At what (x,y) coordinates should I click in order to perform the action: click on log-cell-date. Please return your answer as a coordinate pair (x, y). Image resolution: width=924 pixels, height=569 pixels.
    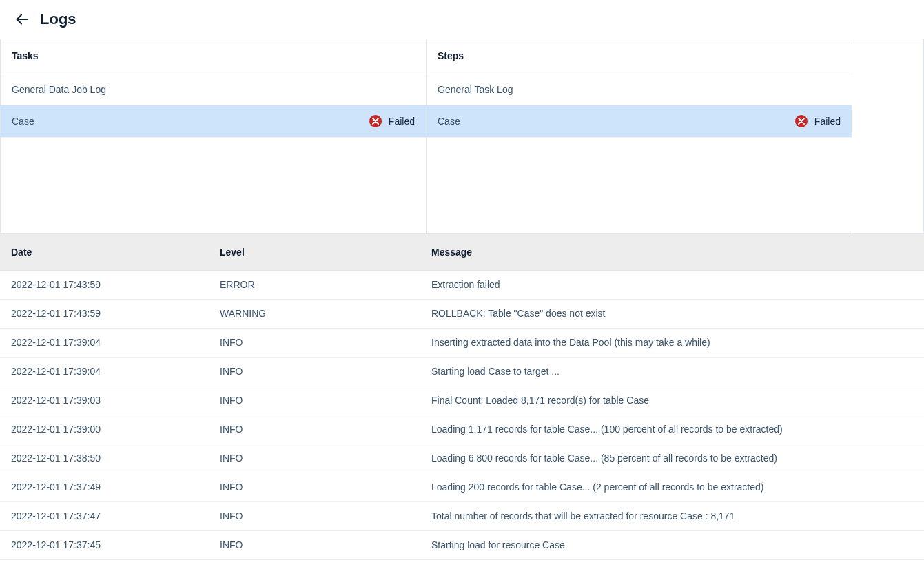
    Looking at the image, I should click on (116, 565).